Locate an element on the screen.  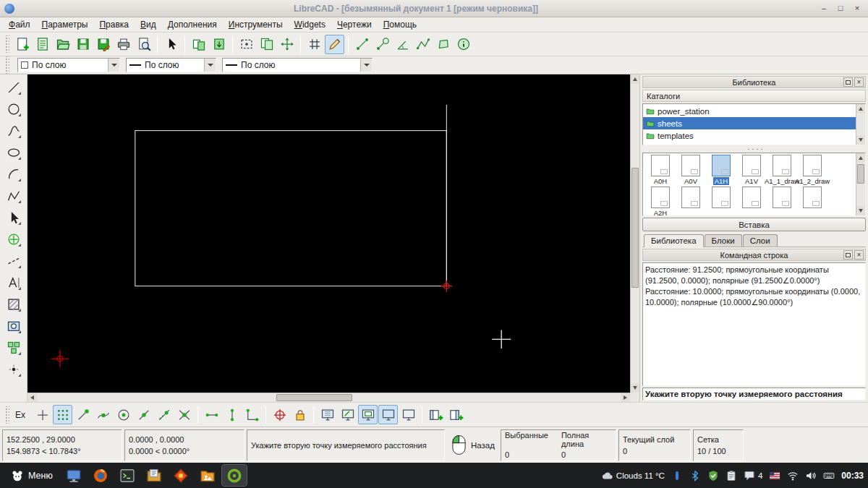
draw-ellipse-button is located at coordinates (13, 152).